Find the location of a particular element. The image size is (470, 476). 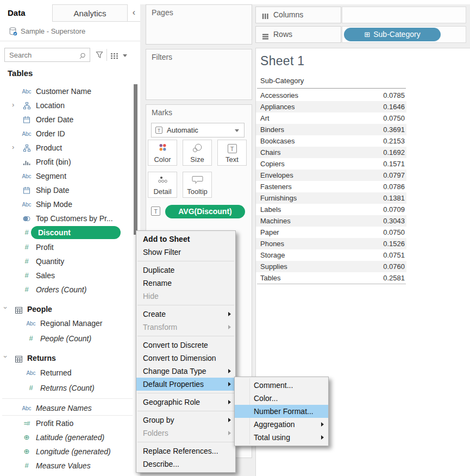

view-options-icon is located at coordinates (115, 57).